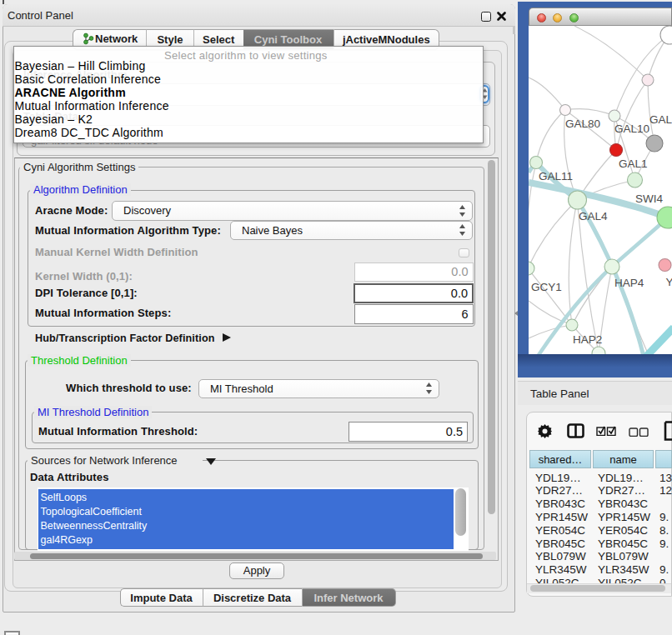 This screenshot has width=672, height=635. What do you see at coordinates (634, 163) in the screenshot?
I see `svg-text: GAL1` at bounding box center [634, 163].